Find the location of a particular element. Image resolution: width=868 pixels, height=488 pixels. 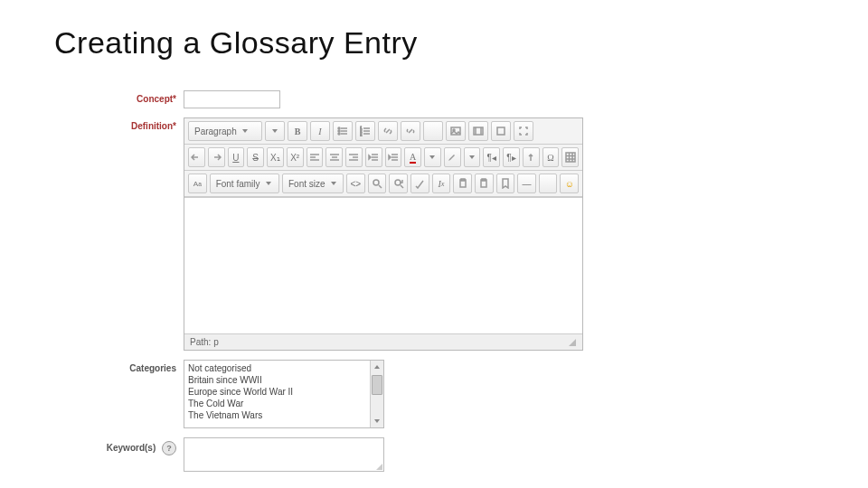

indent-button is located at coordinates (394, 157).